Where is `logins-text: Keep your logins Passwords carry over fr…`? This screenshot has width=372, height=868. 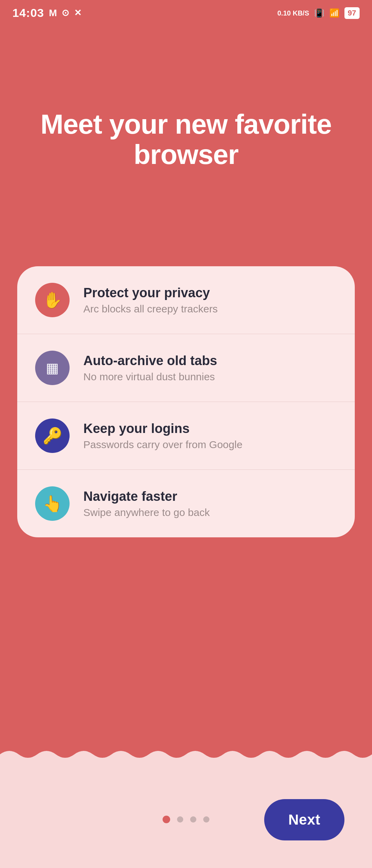 logins-text: Keep your logins Passwords carry over fr… is located at coordinates (163, 436).